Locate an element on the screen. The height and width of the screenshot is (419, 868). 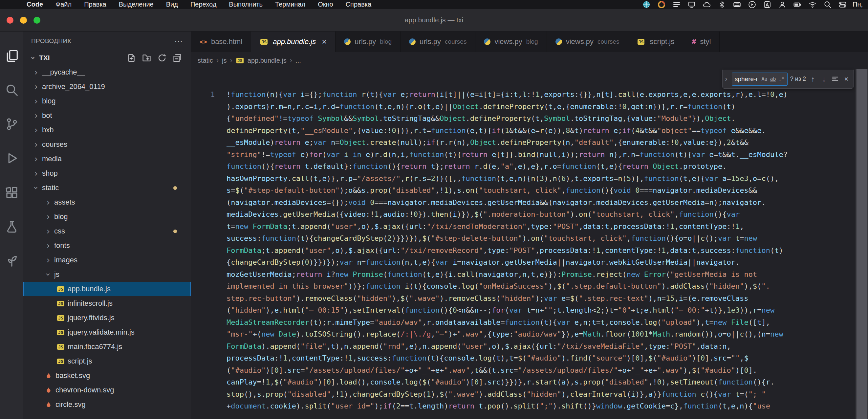
tree-file: JSscript.js is located at coordinates (107, 361).